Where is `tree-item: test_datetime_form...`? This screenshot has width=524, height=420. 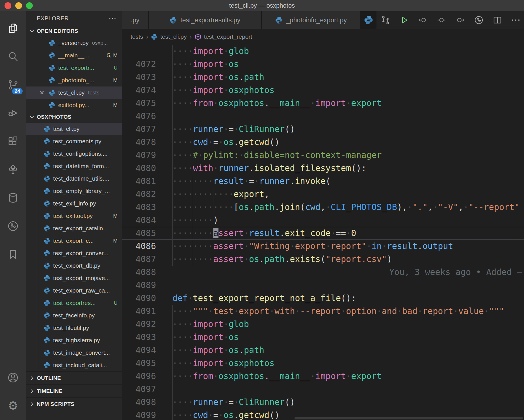
tree-item: test_datetime_form... is located at coordinates (74, 166).